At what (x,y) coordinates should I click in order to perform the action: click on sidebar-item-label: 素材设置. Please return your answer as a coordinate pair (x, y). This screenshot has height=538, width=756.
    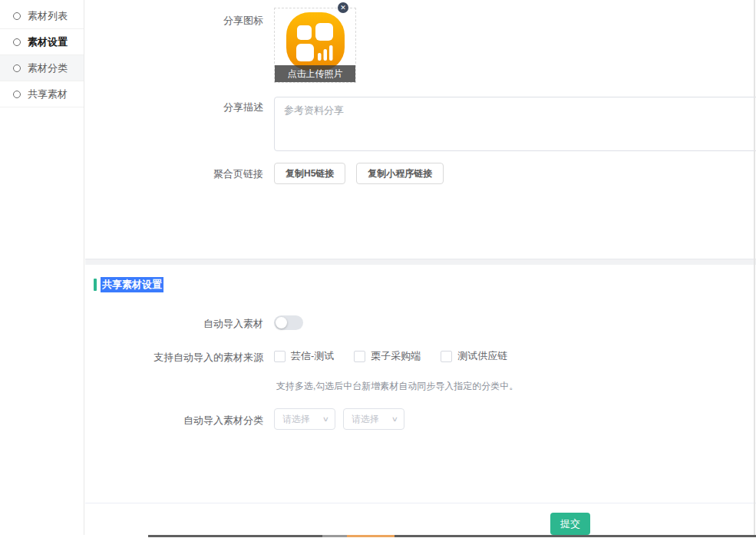
    Looking at the image, I should click on (48, 42).